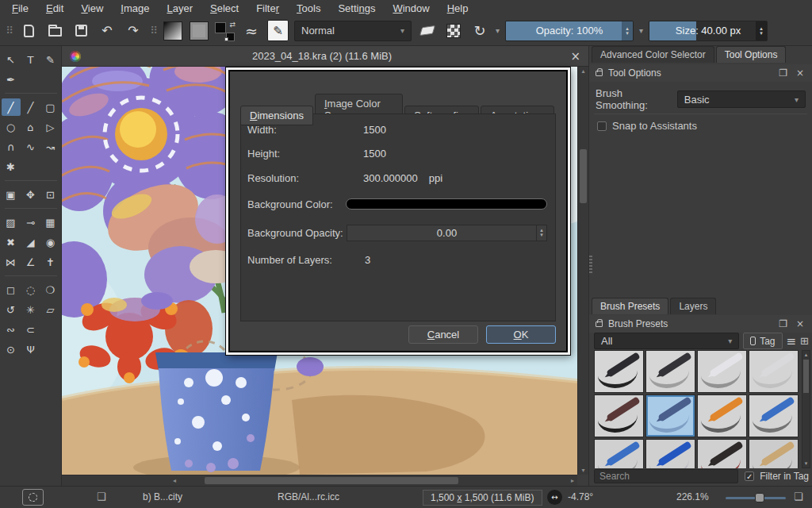 This screenshot has height=508, width=812. Describe the element at coordinates (179, 8) in the screenshot. I see `menu-layer: Layer` at that location.